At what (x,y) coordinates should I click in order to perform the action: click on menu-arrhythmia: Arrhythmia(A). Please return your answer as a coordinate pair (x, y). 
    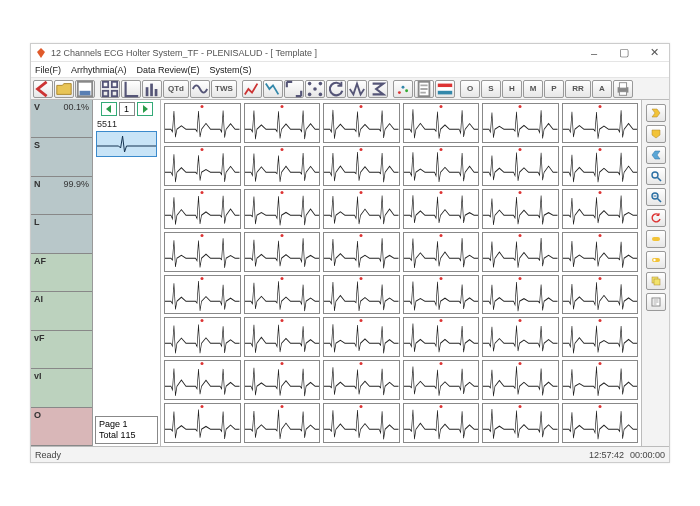
    Looking at the image, I should click on (99, 70).